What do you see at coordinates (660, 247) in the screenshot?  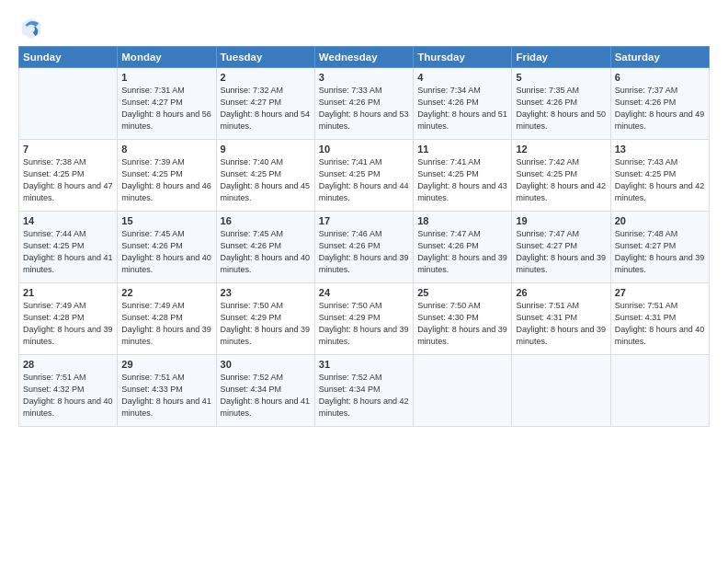 I see `calendar-cell: 20Sunrise: 7:48 AMSunset: 4:27 PMDayligh…` at bounding box center [660, 247].